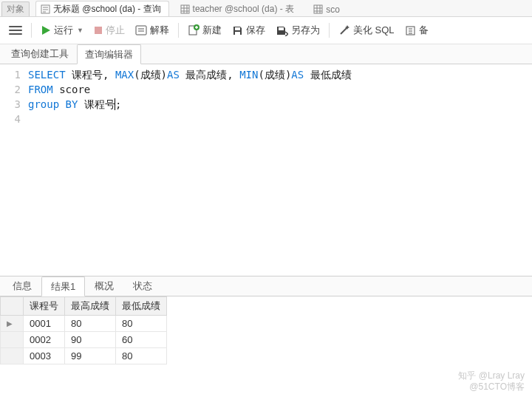  I want to click on beautify-label: 美化 SQL, so click(374, 30).